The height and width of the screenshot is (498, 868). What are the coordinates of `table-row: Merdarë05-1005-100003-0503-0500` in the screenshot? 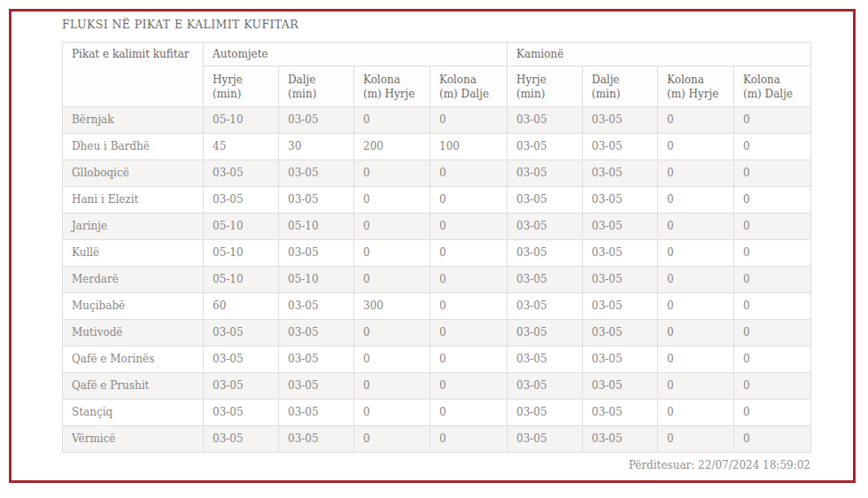 It's located at (438, 280).